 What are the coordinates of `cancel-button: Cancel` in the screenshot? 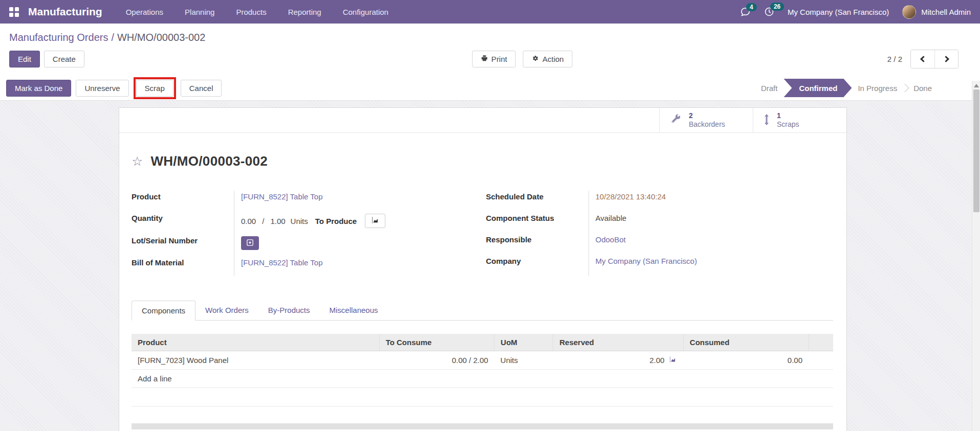 It's located at (202, 88).